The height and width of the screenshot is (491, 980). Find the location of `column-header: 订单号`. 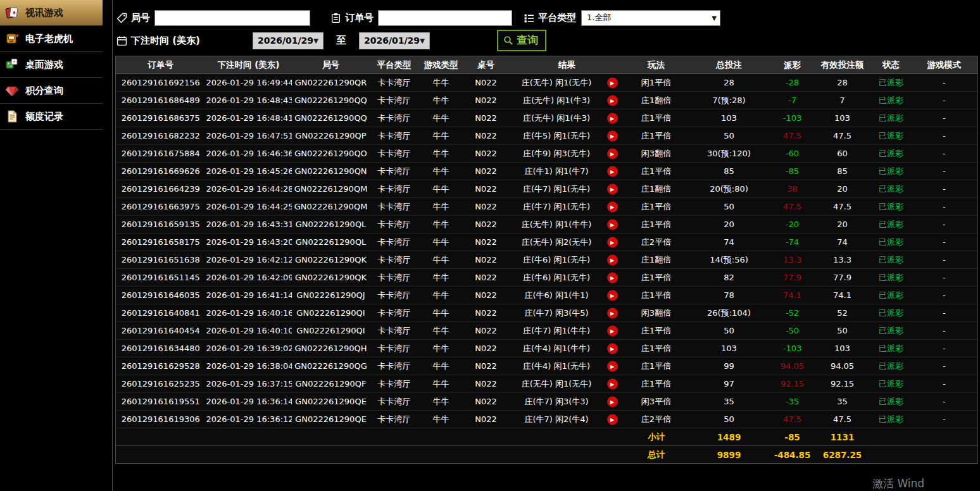

column-header: 订单号 is located at coordinates (161, 65).